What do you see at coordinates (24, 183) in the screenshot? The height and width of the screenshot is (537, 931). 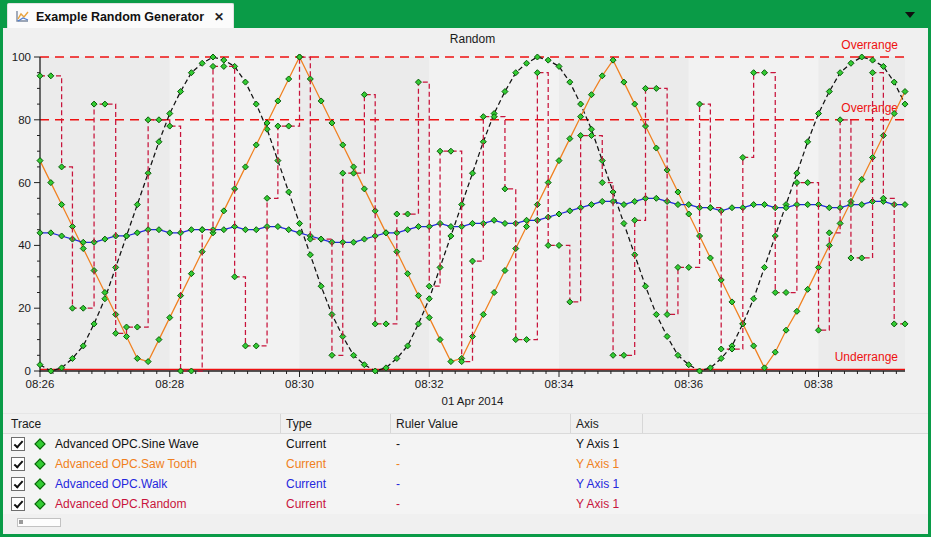 I see `y-tick-label: 60` at bounding box center [24, 183].